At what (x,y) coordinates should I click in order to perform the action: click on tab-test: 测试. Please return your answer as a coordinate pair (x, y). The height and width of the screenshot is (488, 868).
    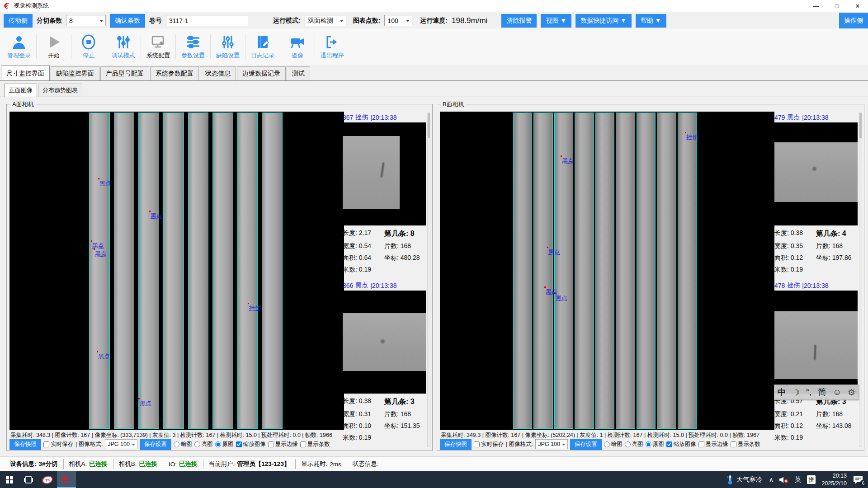
    Looking at the image, I should click on (298, 73).